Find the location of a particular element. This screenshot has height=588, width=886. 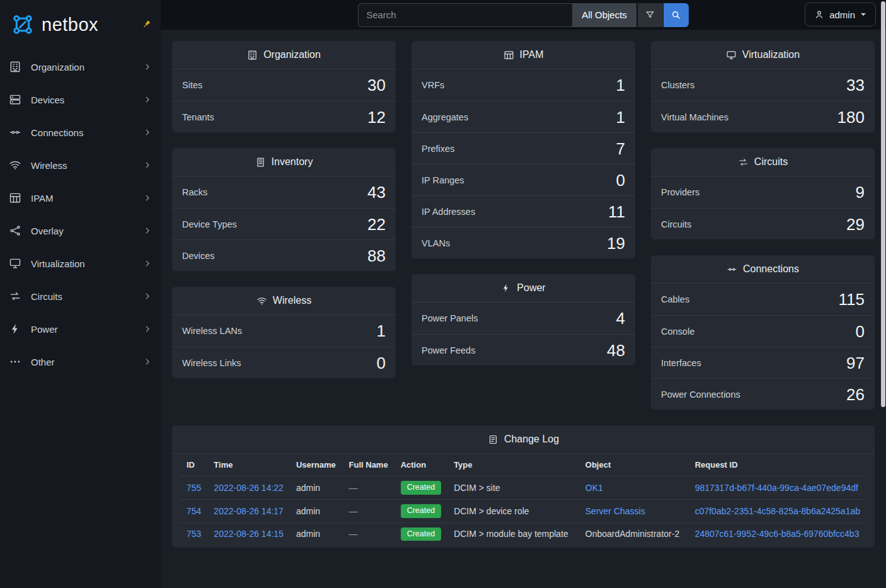

change-full-name: — is located at coordinates (354, 511).